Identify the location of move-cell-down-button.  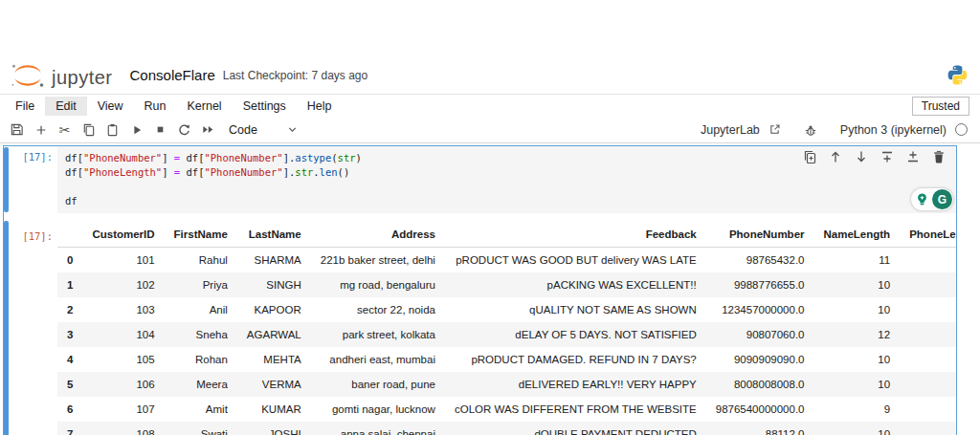
(861, 157).